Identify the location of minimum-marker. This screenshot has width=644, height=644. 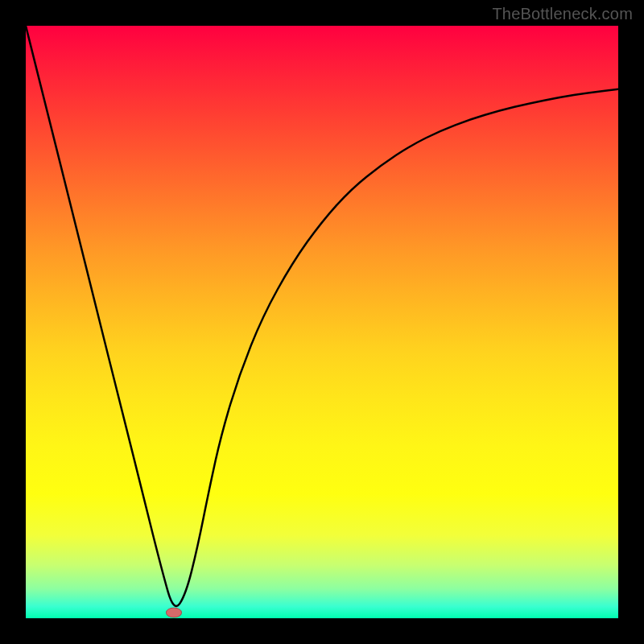
(174, 612).